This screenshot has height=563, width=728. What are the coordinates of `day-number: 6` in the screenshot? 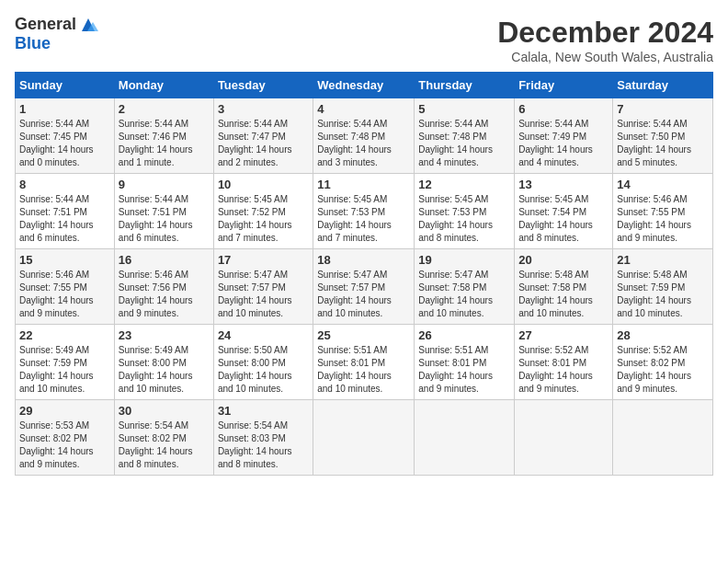 It's located at (563, 109).